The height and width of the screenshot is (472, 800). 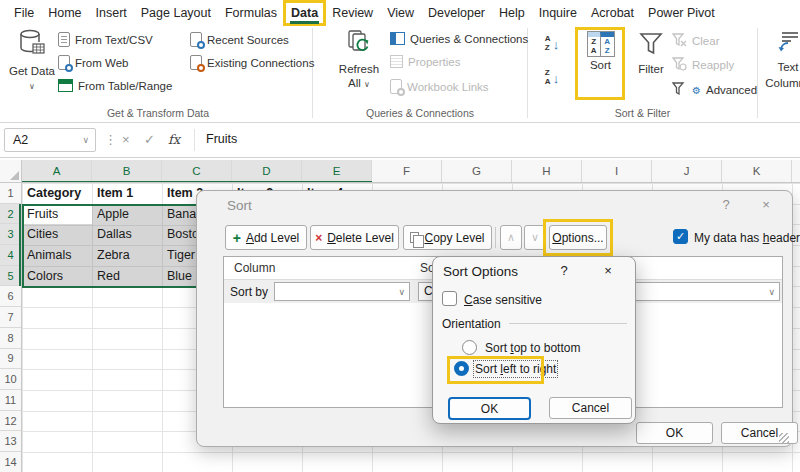 What do you see at coordinates (57, 276) in the screenshot?
I see `cell-A5: Colors` at bounding box center [57, 276].